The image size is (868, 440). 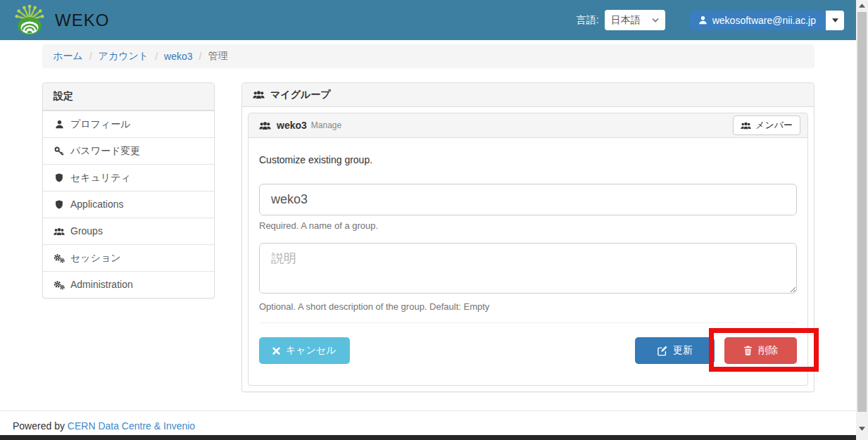 What do you see at coordinates (276, 351) in the screenshot?
I see `x-icon` at bounding box center [276, 351].